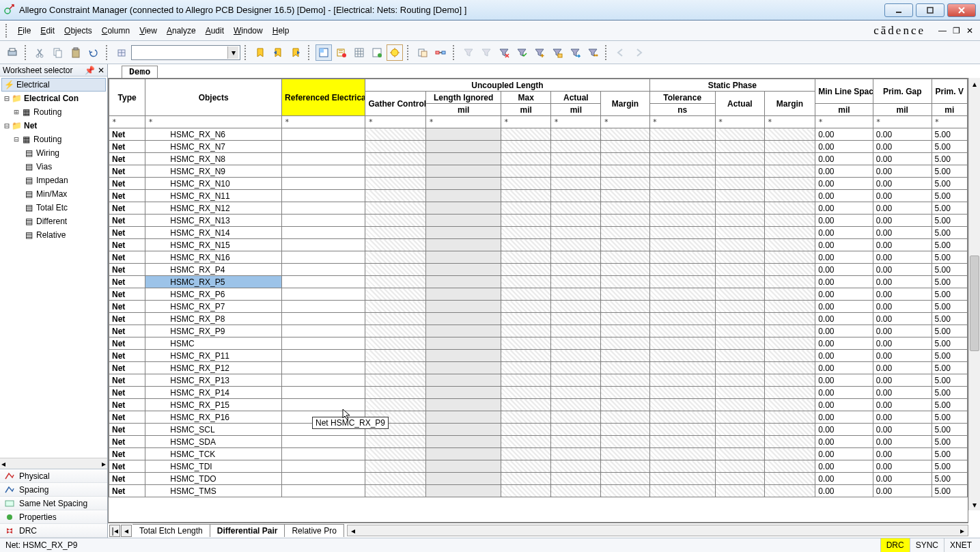  I want to click on copy-button, so click(58, 53).